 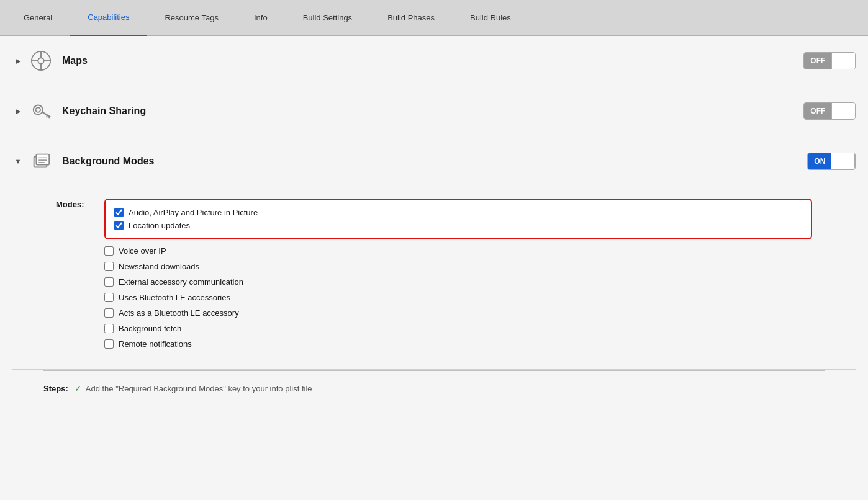 What do you see at coordinates (458, 313) in the screenshot?
I see `mode-bluetooth-acts-row: Acts as a Bluetooth LE accessory` at bounding box center [458, 313].